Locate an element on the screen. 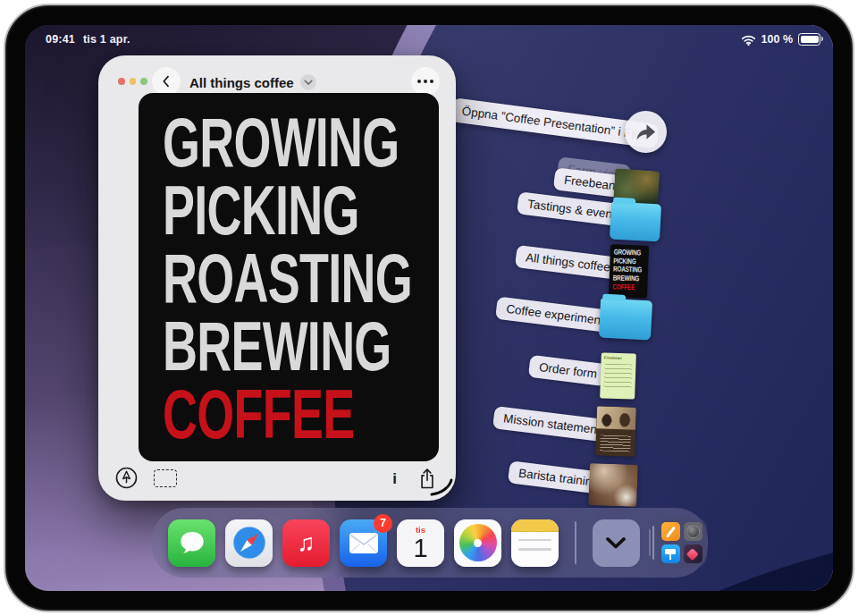  status-bar-right: 100 % is located at coordinates (781, 39).